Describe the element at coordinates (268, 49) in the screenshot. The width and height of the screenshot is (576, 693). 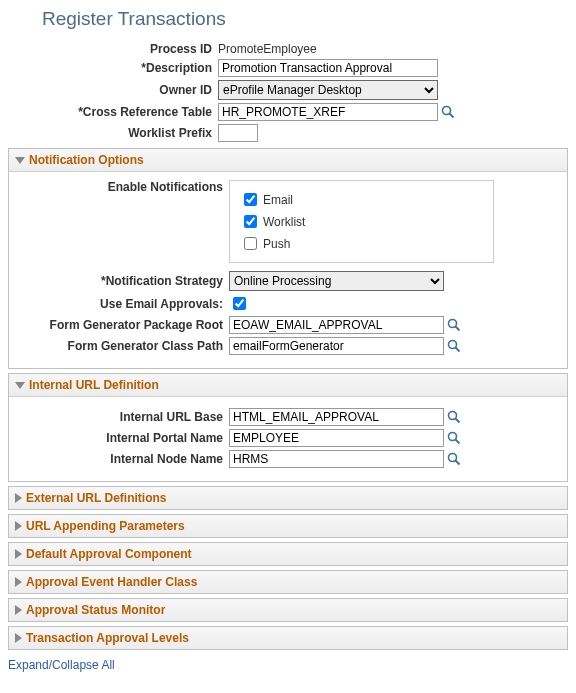
I see `process-id-value: PromoteEmployee` at that location.